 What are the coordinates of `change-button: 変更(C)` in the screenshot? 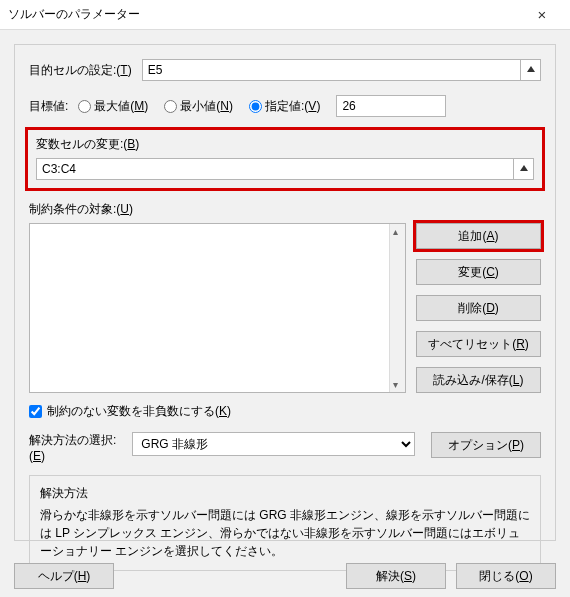 It's located at (478, 272).